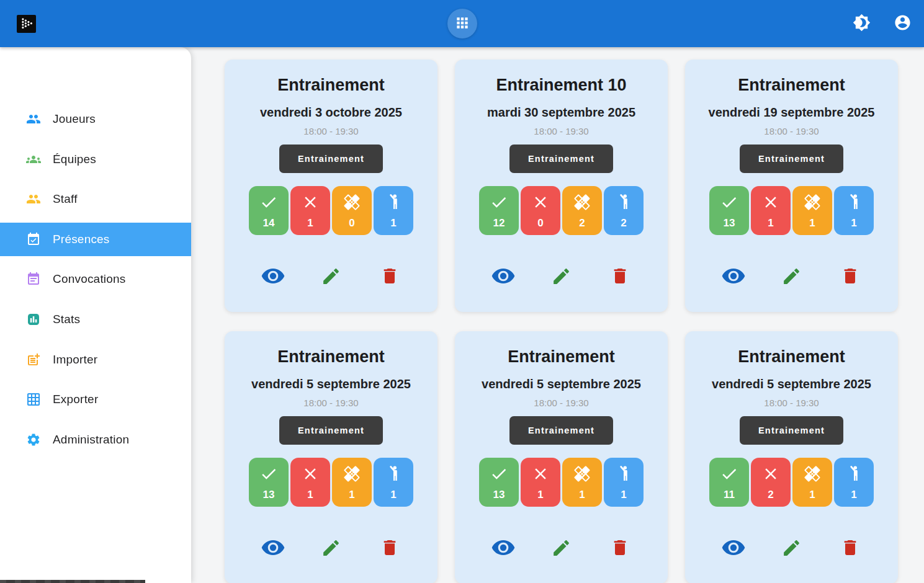 The width and height of the screenshot is (924, 583). I want to click on stat-injured-count: 2, so click(582, 223).